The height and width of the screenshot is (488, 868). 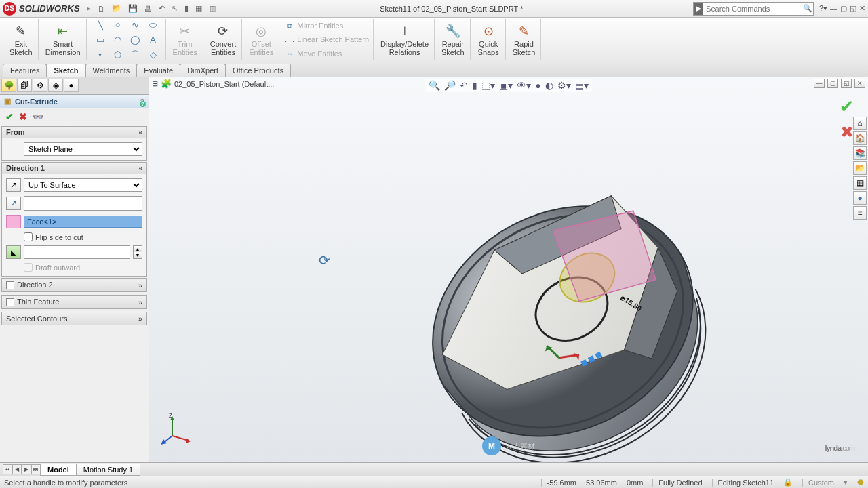 What do you see at coordinates (83, 185) in the screenshot?
I see `end-condition-select: Up To Surface` at bounding box center [83, 185].